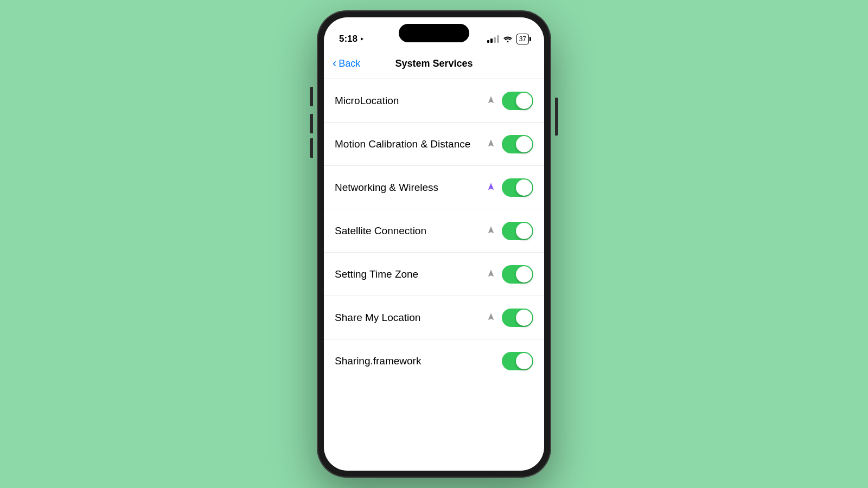  Describe the element at coordinates (518, 274) in the screenshot. I see `toggle-setting-time-zone` at that location.